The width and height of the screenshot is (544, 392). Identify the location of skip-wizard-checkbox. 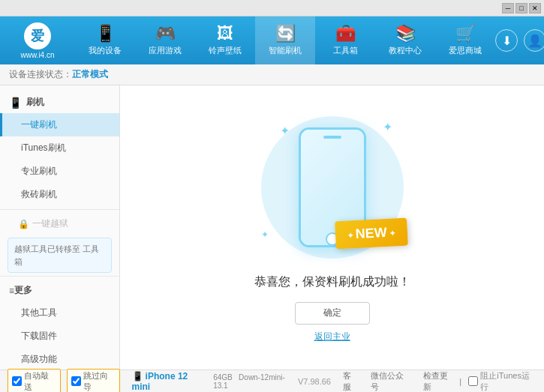
(77, 381).